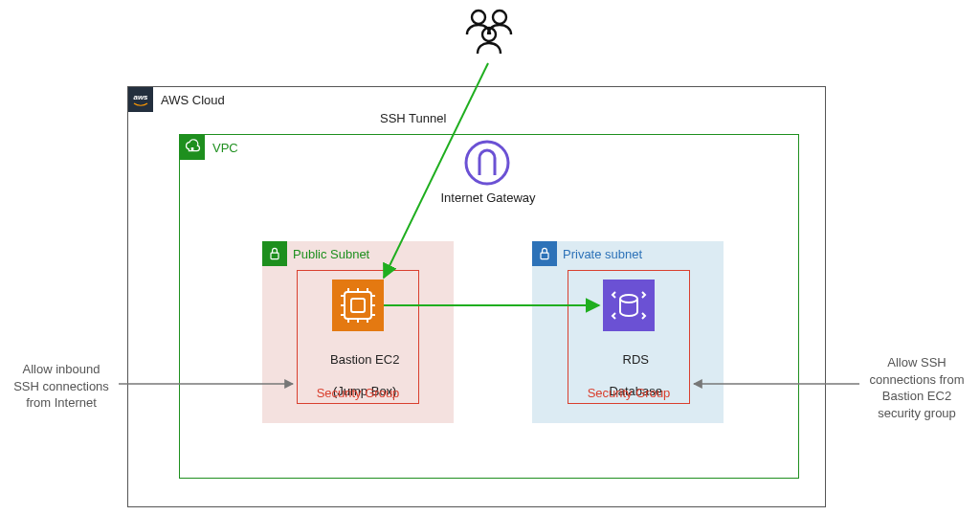 The height and width of the screenshot is (515, 980). I want to click on public-subnet-label: Public Subnet, so click(331, 255).